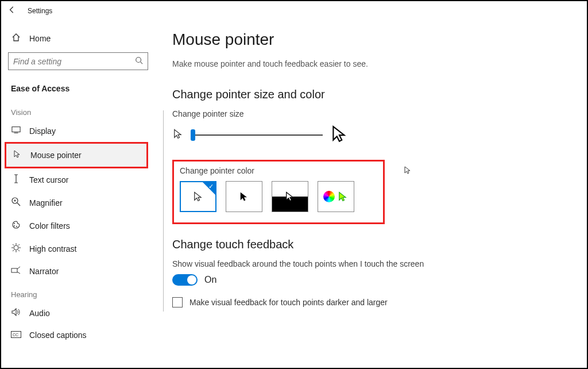 This screenshot has height=369, width=588. I want to click on touch-darker-checkbox, so click(177, 302).